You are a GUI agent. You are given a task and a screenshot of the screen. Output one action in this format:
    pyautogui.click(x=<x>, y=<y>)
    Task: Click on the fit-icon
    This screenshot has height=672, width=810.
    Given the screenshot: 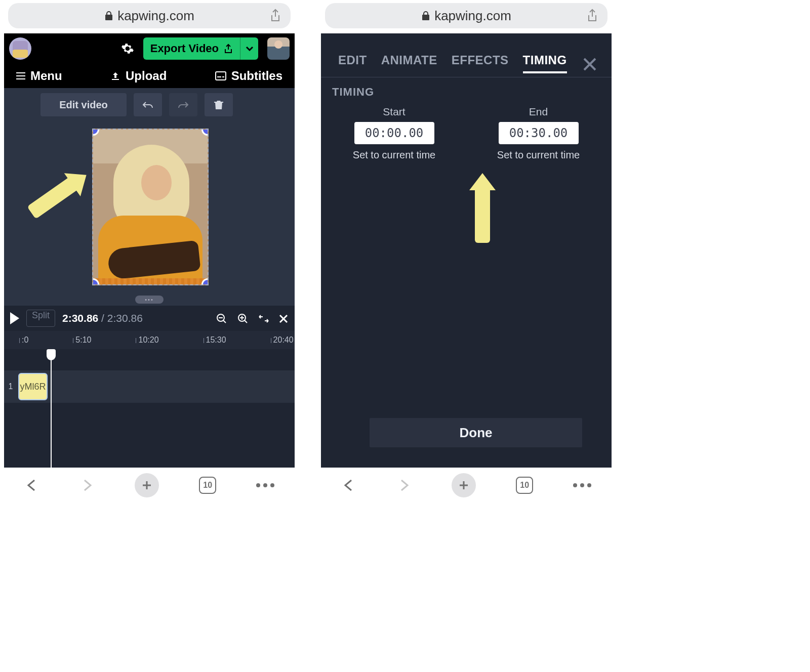 What is the action you would take?
    pyautogui.click(x=264, y=318)
    